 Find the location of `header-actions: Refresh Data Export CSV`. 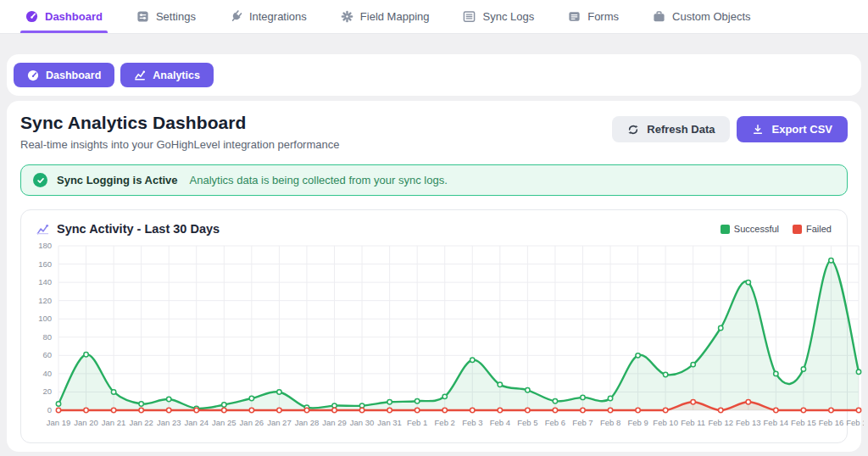

header-actions: Refresh Data Export CSV is located at coordinates (730, 129).